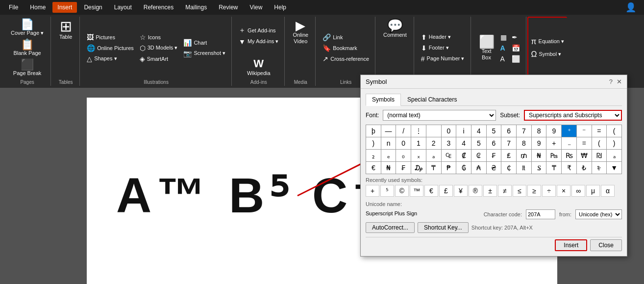 The height and width of the screenshot is (284, 644). I want to click on recent-sym: ≥, so click(534, 191).